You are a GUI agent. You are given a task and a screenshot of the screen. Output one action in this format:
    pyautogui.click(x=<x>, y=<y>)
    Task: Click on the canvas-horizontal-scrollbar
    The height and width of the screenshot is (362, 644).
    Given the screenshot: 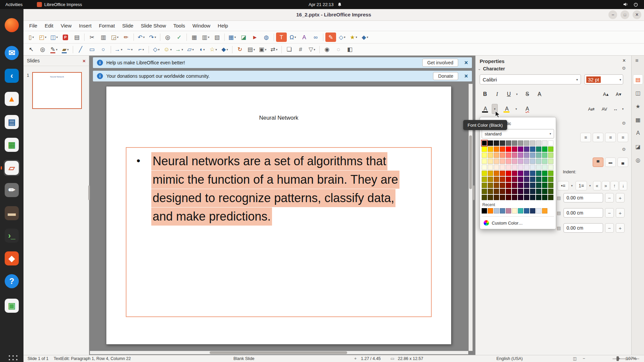 What is the action you would take?
    pyautogui.click(x=279, y=353)
    